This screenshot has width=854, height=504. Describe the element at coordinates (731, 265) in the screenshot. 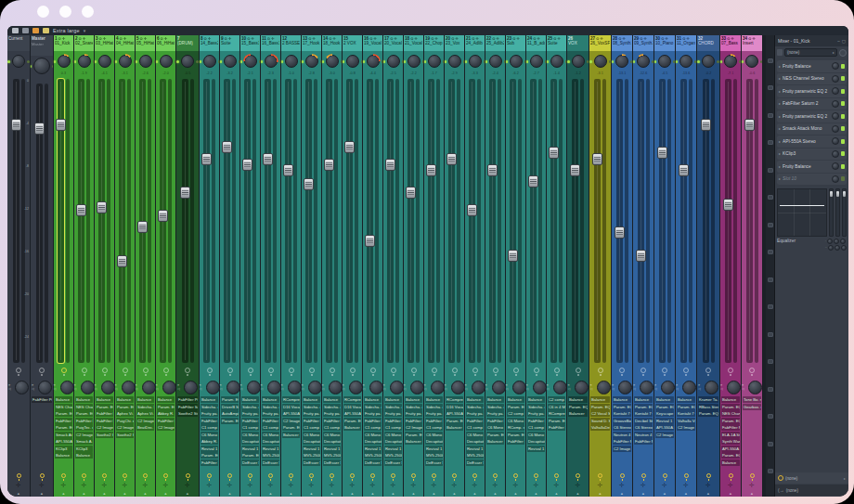

I see `mixer-strip: 33⊙✛07_Bass-7.1≡◁BalanceParam. EQ 2NES C…` at that location.